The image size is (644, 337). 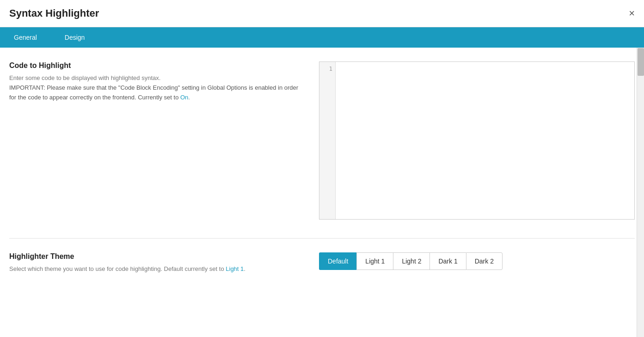 I want to click on code-desc-line2: IMPORTANT: Please make sure that the "Co…, so click(x=153, y=92).